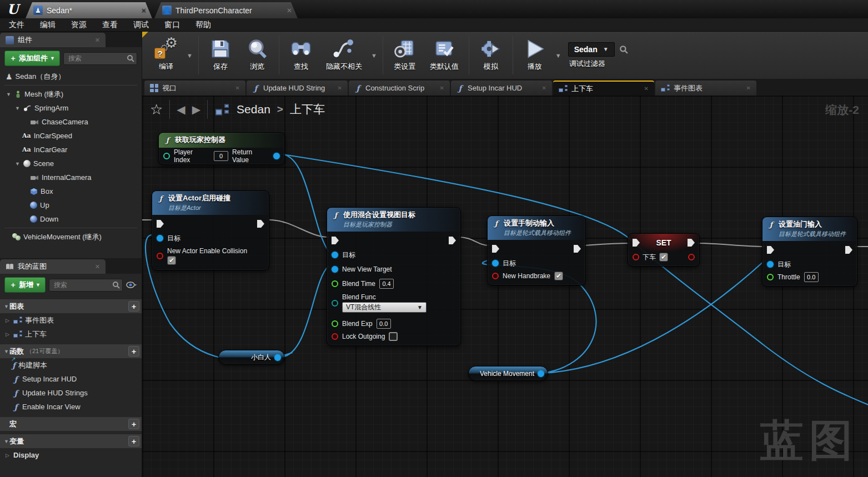 This screenshot has width=868, height=477. What do you see at coordinates (335, 324) in the screenshot?
I see `pin-blend-exp` at bounding box center [335, 324].